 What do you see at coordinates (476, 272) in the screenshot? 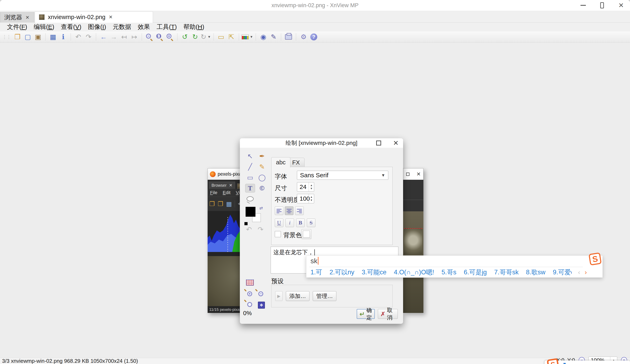
I see `ime-candidate-6: 6.可是jg` at bounding box center [476, 272].